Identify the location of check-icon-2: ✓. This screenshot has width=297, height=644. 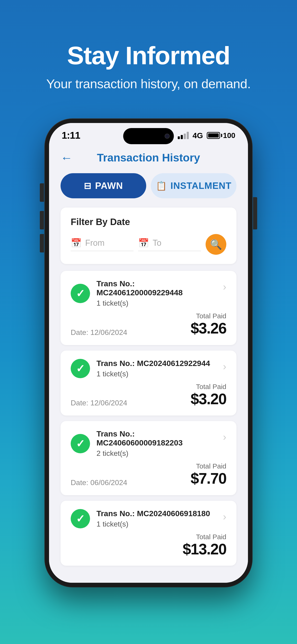
(80, 444).